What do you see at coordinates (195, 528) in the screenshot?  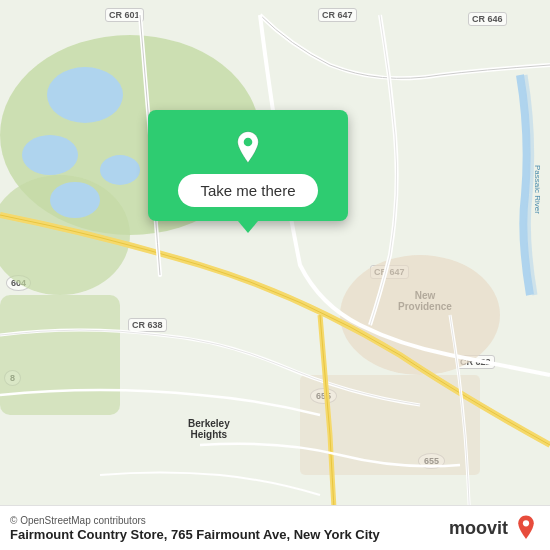 I see `bottom-bar-info: © OpenStreetMap contributors Fairmount C…` at bounding box center [195, 528].